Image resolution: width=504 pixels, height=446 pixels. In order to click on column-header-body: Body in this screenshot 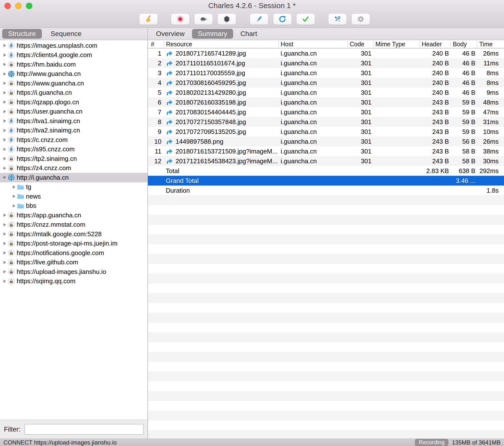, I will do `click(464, 44)`.